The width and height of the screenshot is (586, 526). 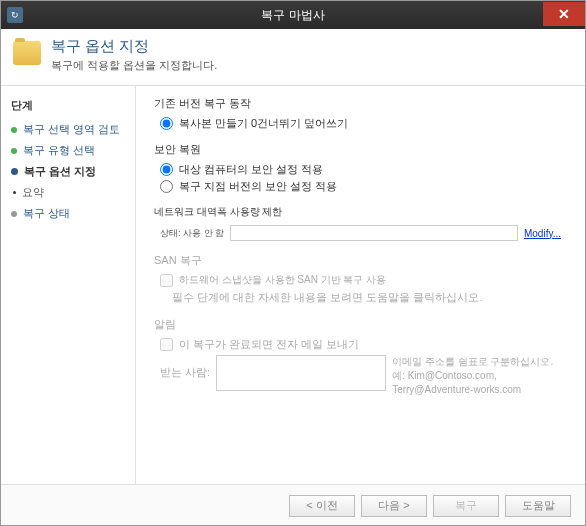 I want to click on sidebar-item-options: 복구 옵션 지정, so click(x=68, y=172).